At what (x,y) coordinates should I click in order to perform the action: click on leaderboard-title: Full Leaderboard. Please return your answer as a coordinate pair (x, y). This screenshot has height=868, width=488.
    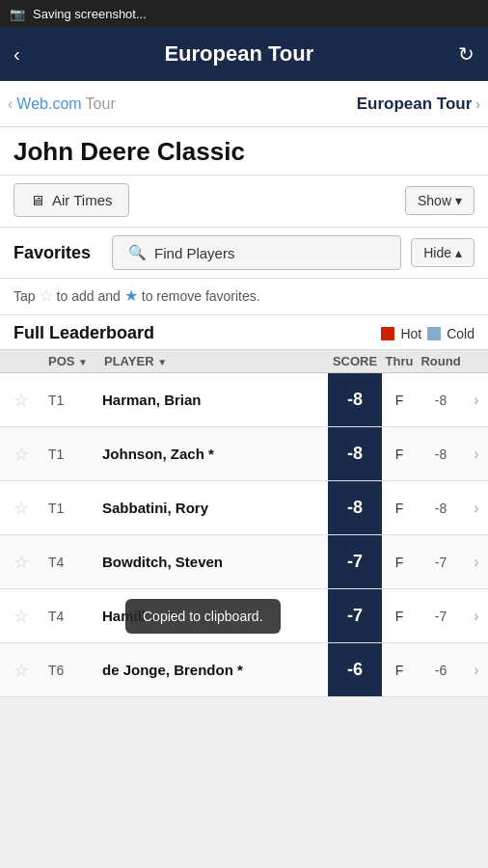
    Looking at the image, I should click on (84, 334).